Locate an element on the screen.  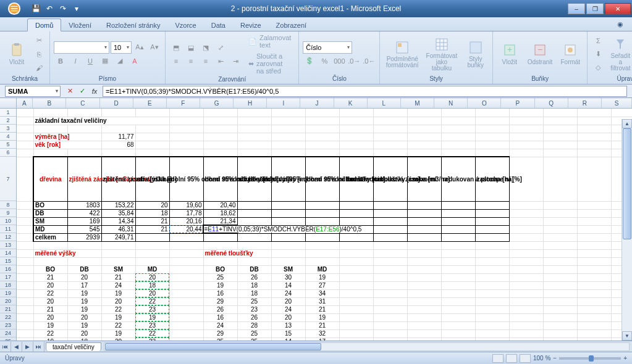
cell-F16 is located at coordinates (187, 269).